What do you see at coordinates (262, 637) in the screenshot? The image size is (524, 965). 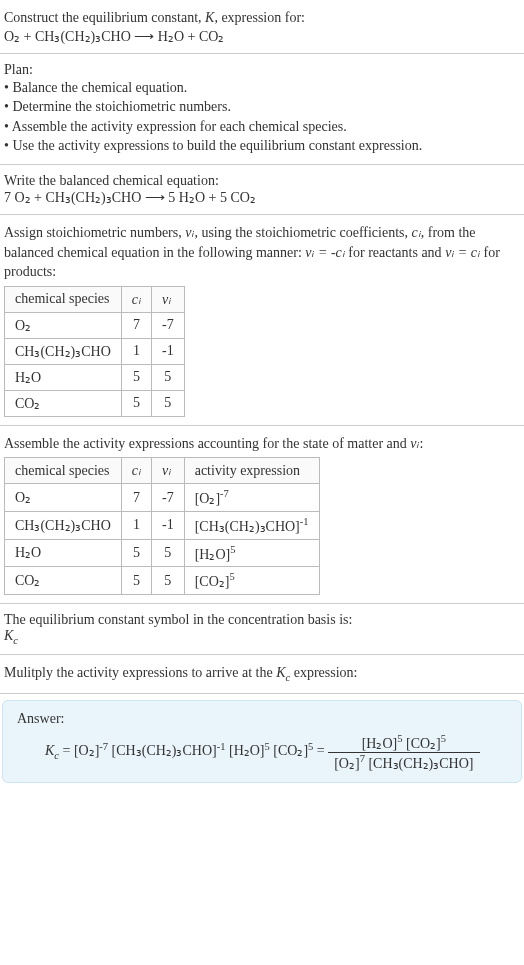 I see `kc-symbol: Kc` at bounding box center [262, 637].